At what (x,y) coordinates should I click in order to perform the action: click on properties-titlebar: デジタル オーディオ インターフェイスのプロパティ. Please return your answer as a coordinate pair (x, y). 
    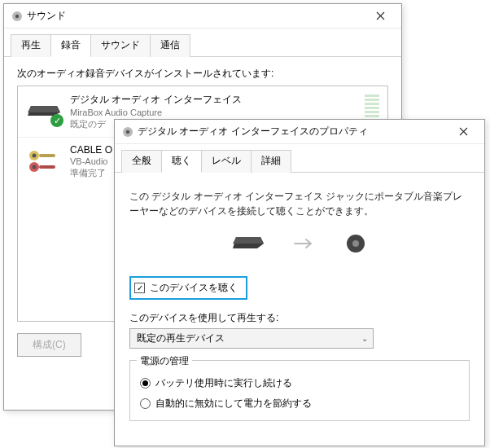
    Looking at the image, I should click on (300, 132).